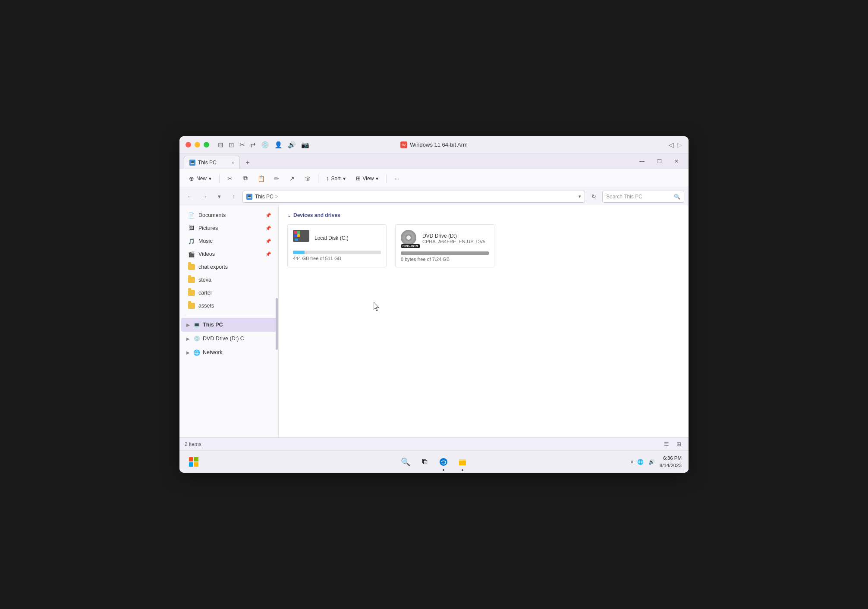  What do you see at coordinates (229, 241) in the screenshot?
I see `sidebar-item-music: 🎵 Music 📌` at bounding box center [229, 241].